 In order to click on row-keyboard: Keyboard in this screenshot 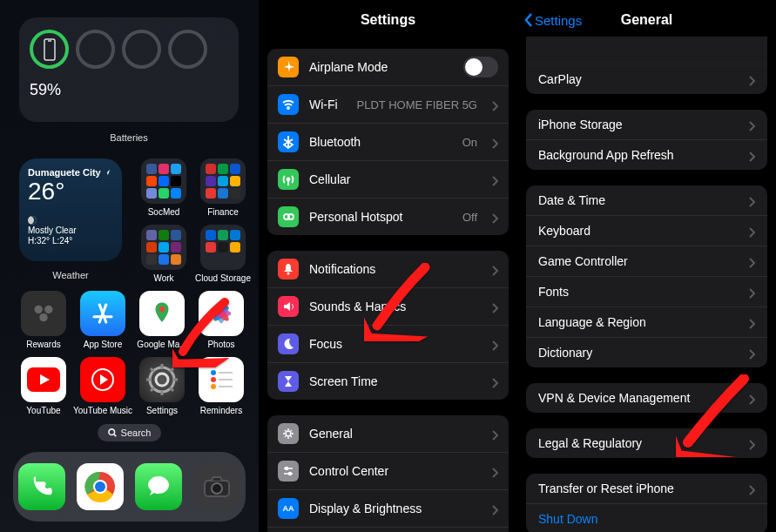, I will do `click(646, 232)`.